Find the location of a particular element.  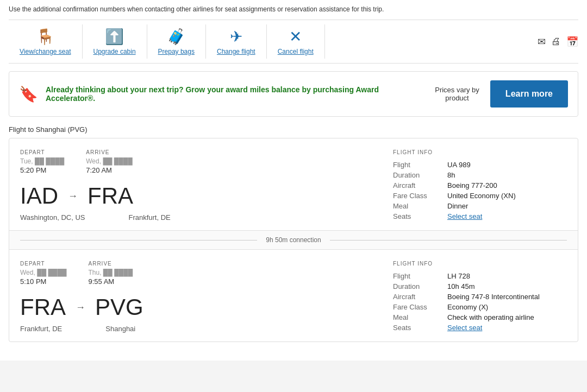

seats-value: Select seat is located at coordinates (507, 216).